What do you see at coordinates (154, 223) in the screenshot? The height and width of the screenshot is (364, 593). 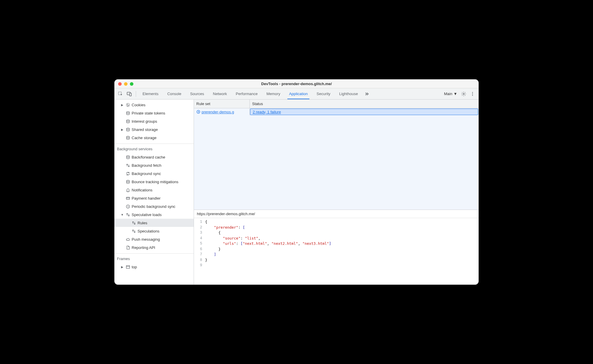 I see `sidebar-item-rules: ▶ Rules` at bounding box center [154, 223].